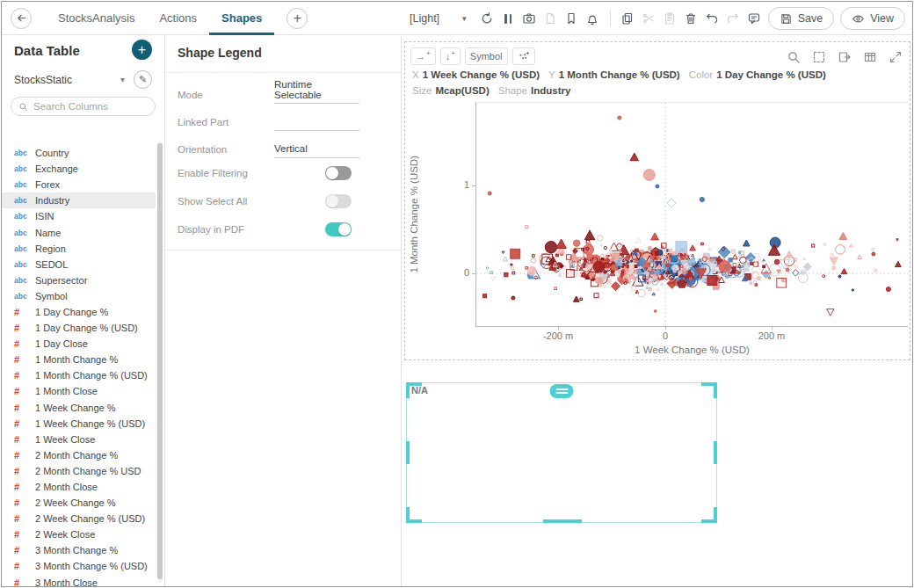  What do you see at coordinates (438, 18) in the screenshot?
I see `theme-select: [Light] ▾` at bounding box center [438, 18].